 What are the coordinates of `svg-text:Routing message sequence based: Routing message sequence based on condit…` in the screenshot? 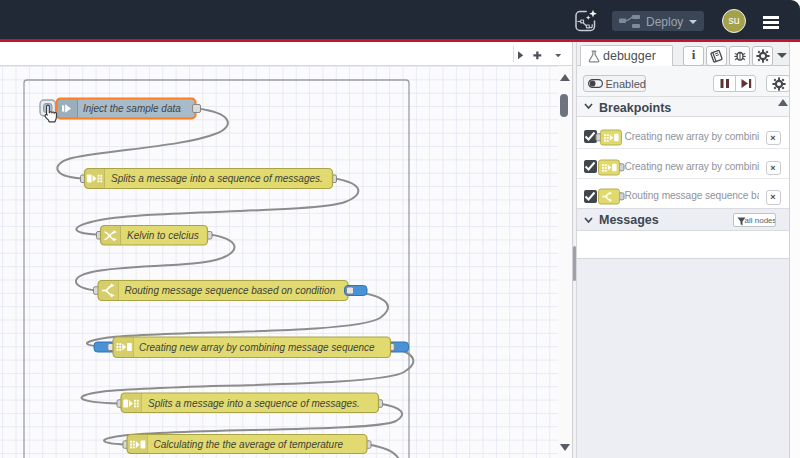 It's located at (230, 290).